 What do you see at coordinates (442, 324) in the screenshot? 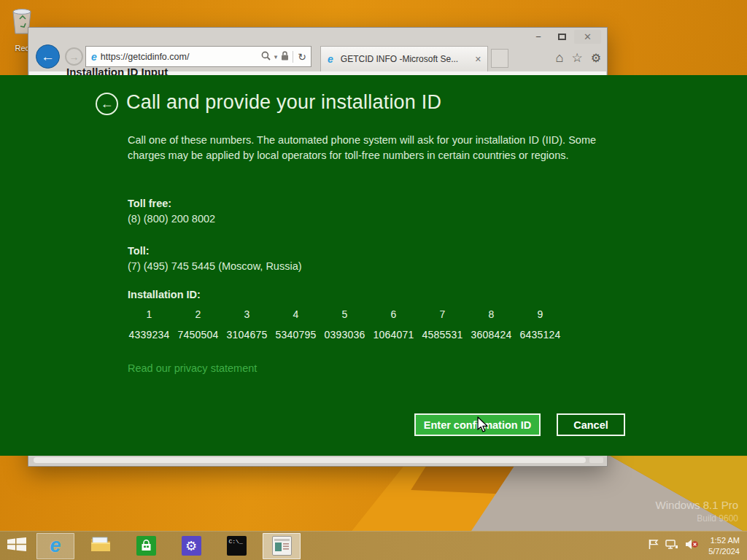
I see `installation-id-group: 7 4585531` at bounding box center [442, 324].